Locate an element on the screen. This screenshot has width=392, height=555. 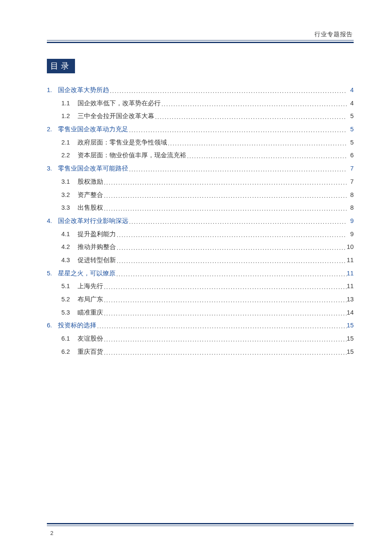
toc-entry-title: 友谊股份 is located at coordinates (90, 338).